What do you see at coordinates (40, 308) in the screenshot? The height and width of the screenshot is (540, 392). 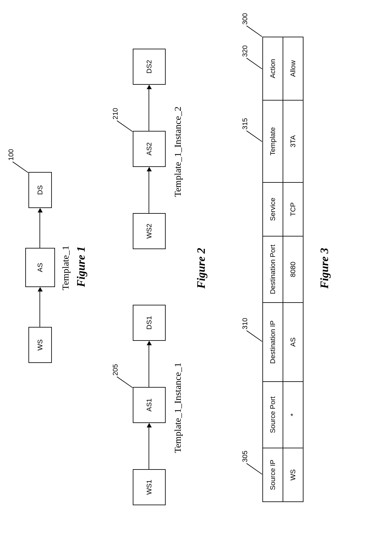 I see `fig1-arrow-ws-as` at bounding box center [40, 308].